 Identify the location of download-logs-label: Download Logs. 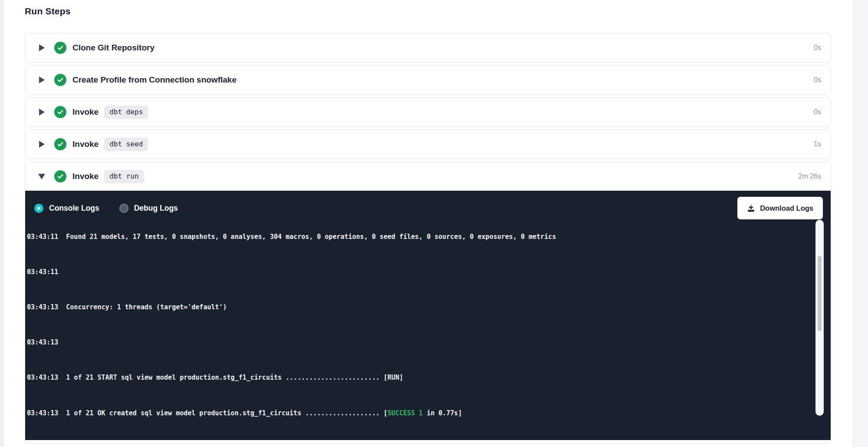
(786, 209).